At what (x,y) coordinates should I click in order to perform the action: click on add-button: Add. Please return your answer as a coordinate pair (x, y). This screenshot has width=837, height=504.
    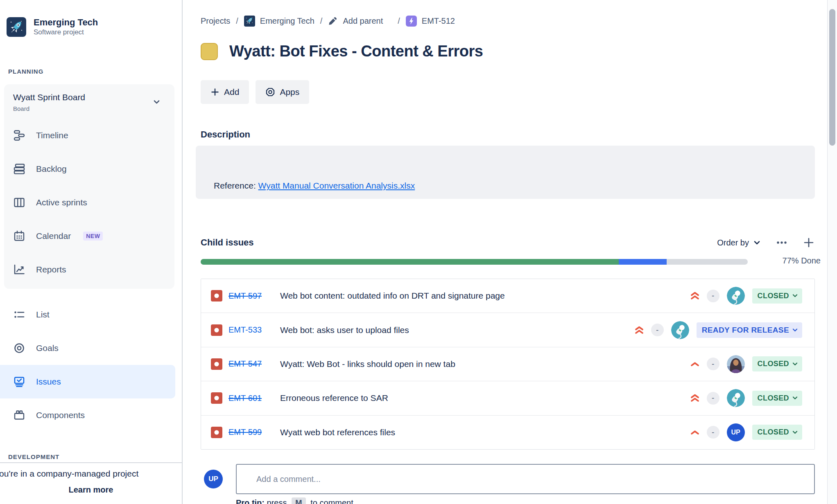
    Looking at the image, I should click on (225, 92).